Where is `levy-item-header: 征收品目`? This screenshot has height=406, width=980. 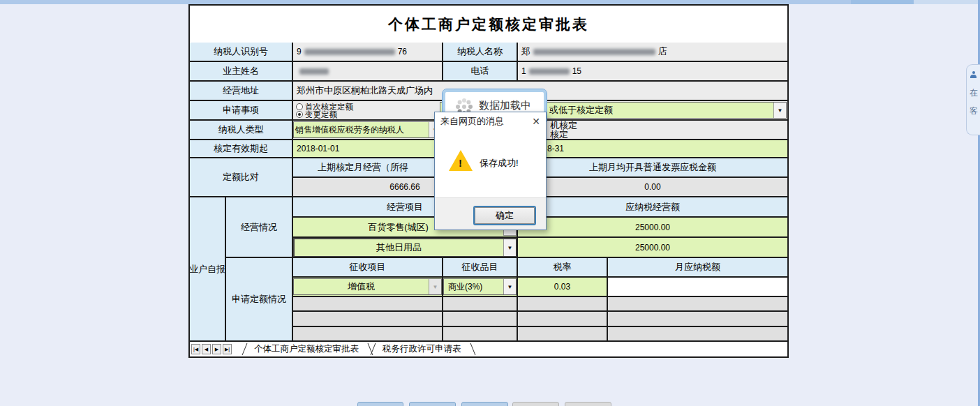 levy-item-header: 征收品目 is located at coordinates (480, 268).